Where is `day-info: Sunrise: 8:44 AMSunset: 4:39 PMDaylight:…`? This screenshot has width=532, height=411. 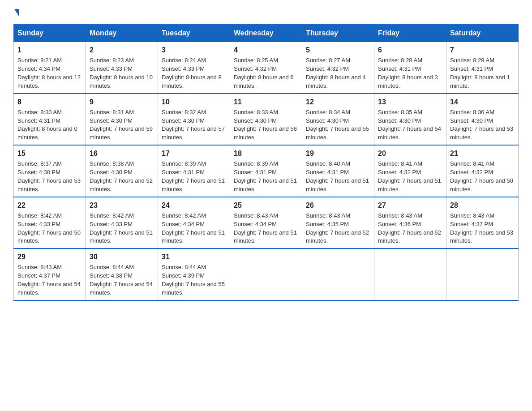 day-info: Sunrise: 8:44 AMSunset: 4:39 PMDaylight:… is located at coordinates (193, 280).